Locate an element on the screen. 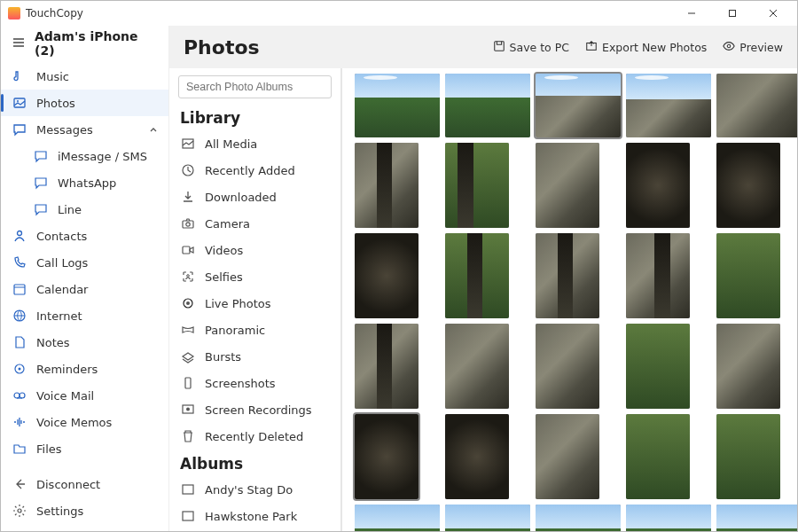 The height and width of the screenshot is (532, 798). trash-icon is located at coordinates (188, 436).